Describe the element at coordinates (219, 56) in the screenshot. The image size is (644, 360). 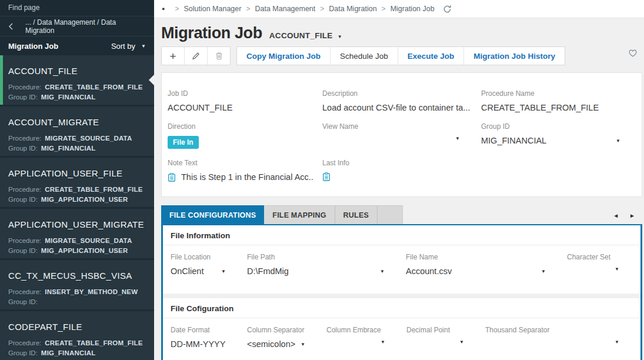
I see `delete-button` at that location.